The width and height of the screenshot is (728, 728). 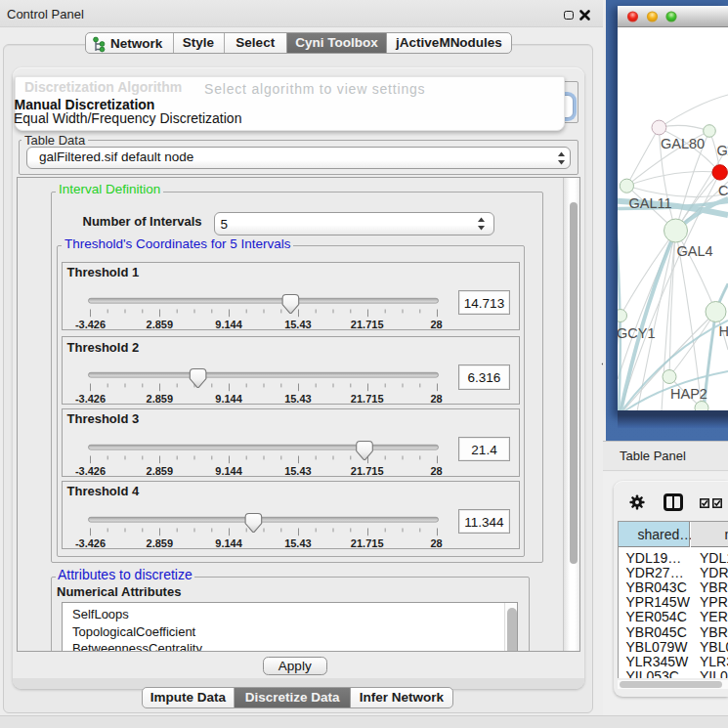 I want to click on svg-text: GCY1, so click(x=637, y=333).